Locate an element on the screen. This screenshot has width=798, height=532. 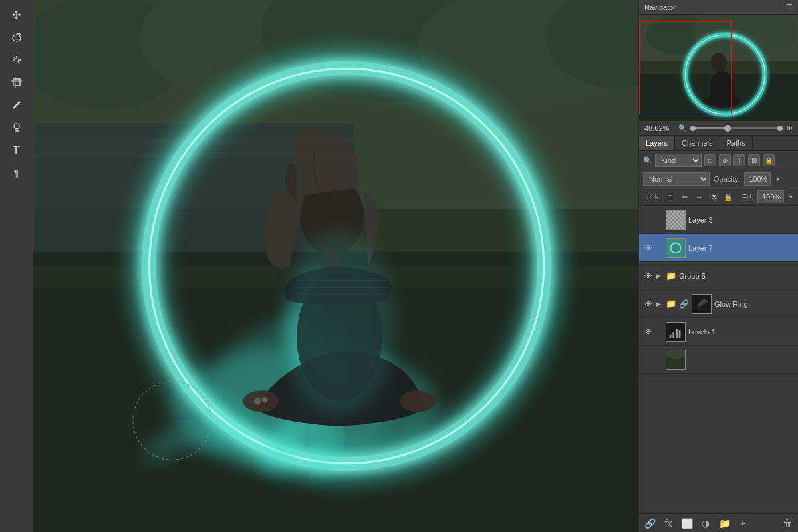
fill-input is located at coordinates (771, 197).